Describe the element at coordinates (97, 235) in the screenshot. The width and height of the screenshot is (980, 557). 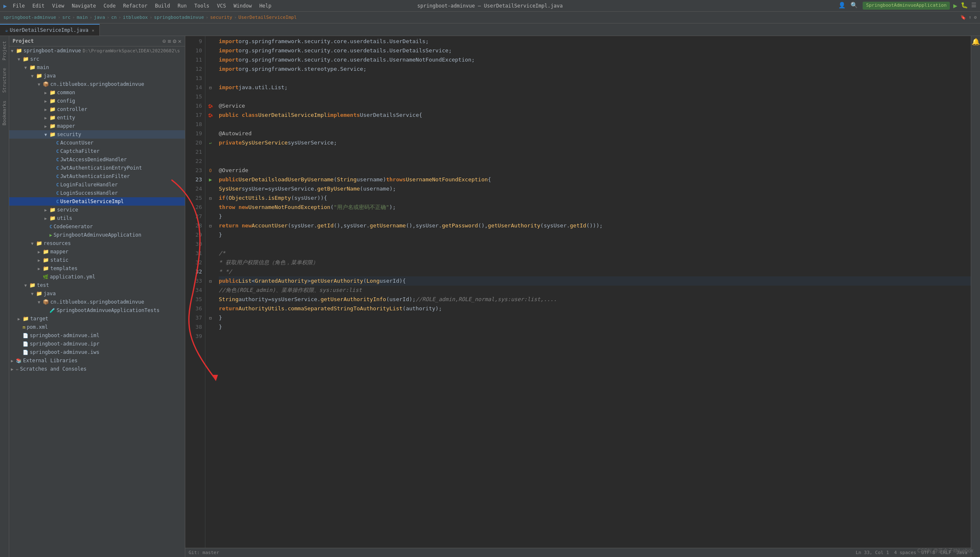
I see `tree-node-mainapplication: ▶ SpringbootAdminvueApplication` at that location.